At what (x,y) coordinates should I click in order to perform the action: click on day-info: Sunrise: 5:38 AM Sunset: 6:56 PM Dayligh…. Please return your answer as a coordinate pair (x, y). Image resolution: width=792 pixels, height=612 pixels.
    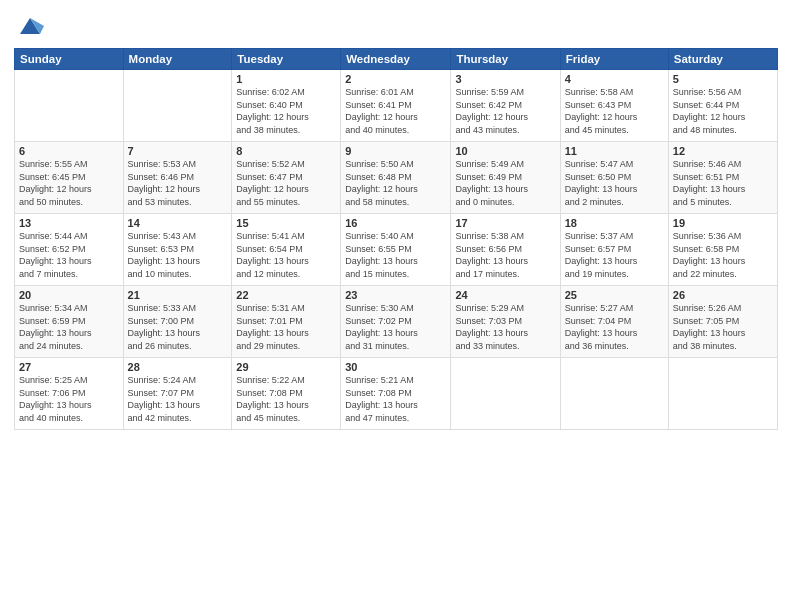
    Looking at the image, I should click on (505, 255).